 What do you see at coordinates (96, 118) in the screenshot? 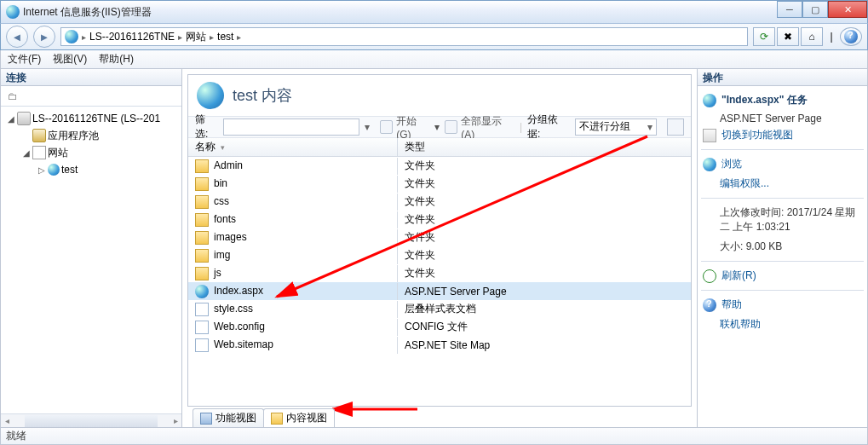
I see `tree-server-label: LS--20161126TNE (LS--201` at bounding box center [96, 118].